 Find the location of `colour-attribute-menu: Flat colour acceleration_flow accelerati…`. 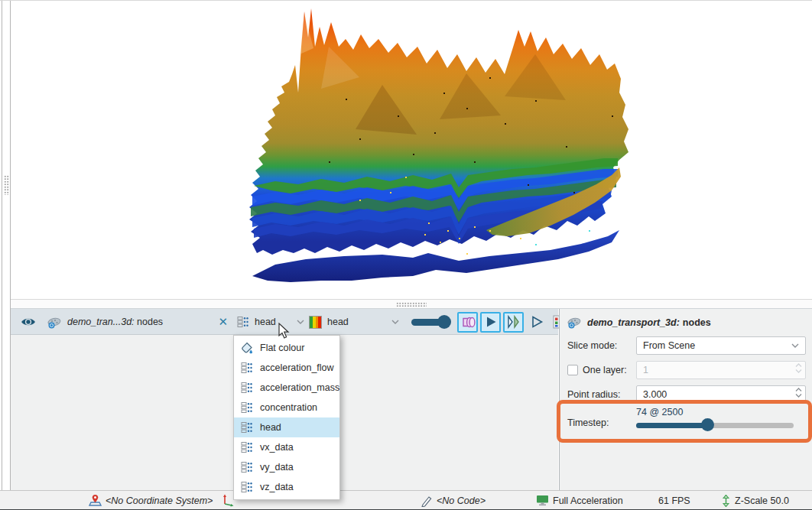

colour-attribute-menu: Flat colour acceleration_flow accelerati… is located at coordinates (287, 417).